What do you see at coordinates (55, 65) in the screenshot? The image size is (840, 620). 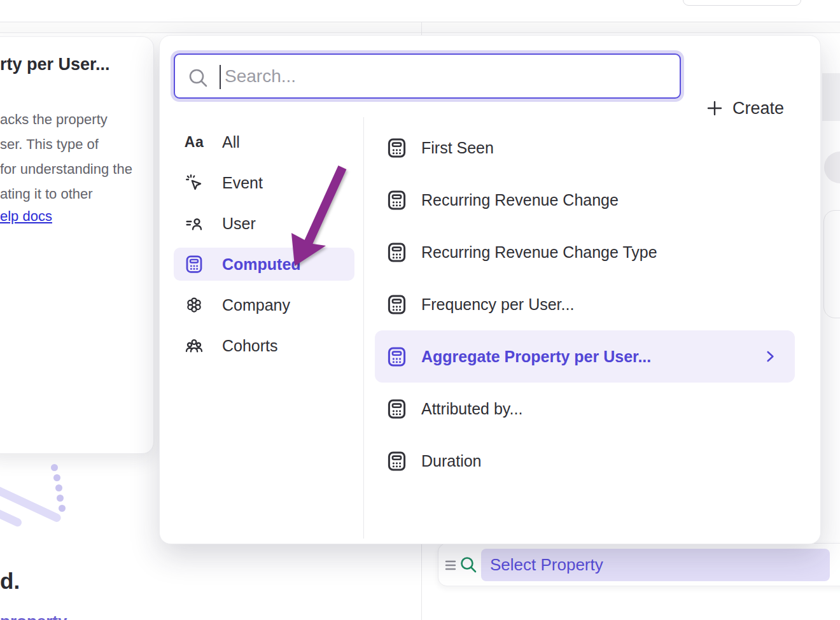 I see `tooltip-title: rty per User...` at bounding box center [55, 65].